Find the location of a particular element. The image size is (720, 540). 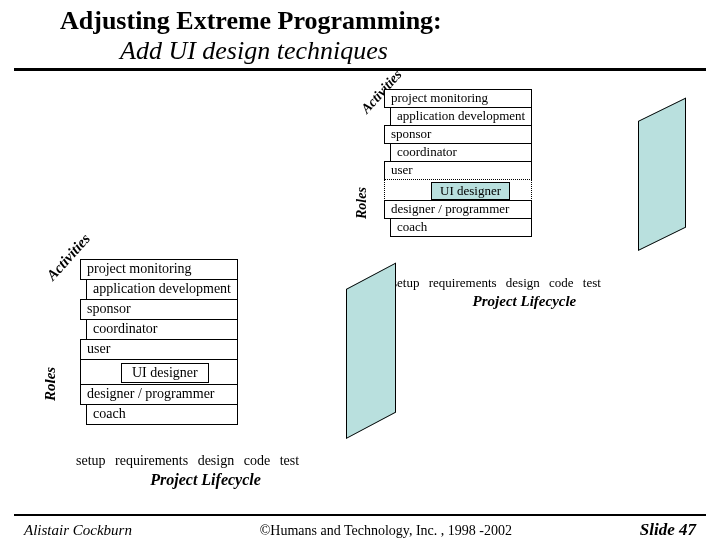

slide-title-area: Adjusting Extreme Programming: Add UI de… is located at coordinates (360, 33).